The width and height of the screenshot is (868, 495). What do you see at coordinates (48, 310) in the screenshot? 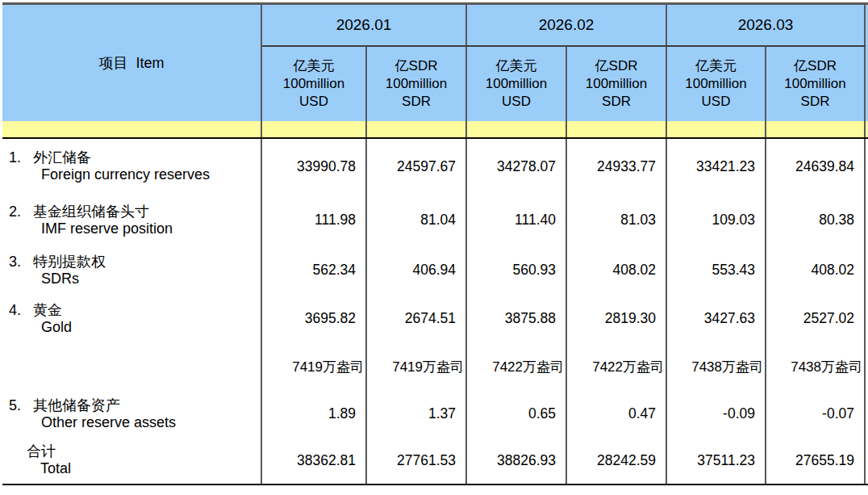
I see `item-label-cn: 黄金` at bounding box center [48, 310].